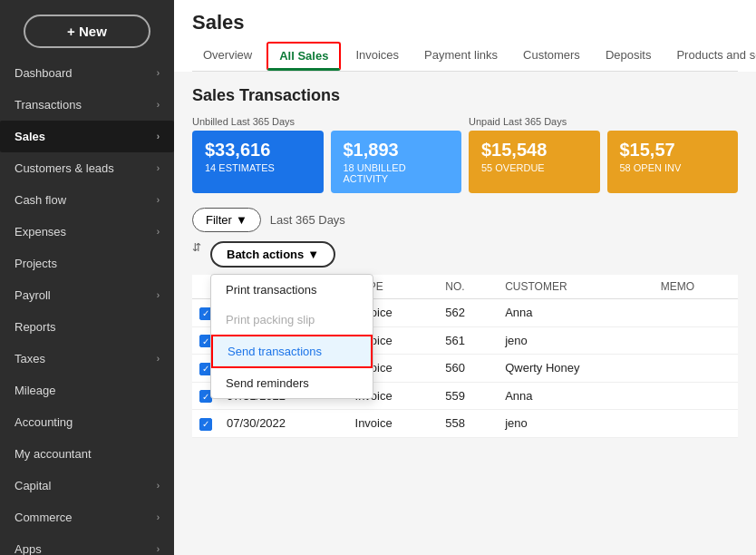 This screenshot has height=555, width=756. Describe the element at coordinates (696, 287) in the screenshot. I see `column-header-5: MEMO` at that location.